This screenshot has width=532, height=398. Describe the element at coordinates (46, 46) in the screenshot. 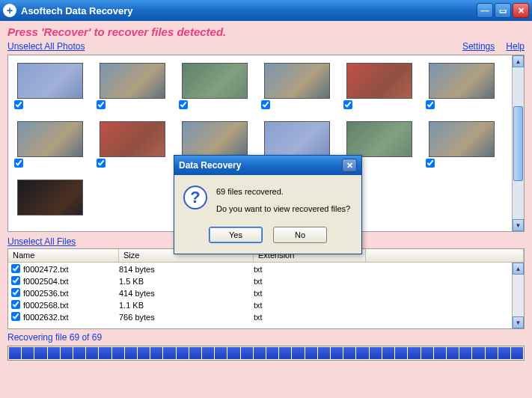

I see `unselect-all-photos-link: Unselect All Photos` at that location.